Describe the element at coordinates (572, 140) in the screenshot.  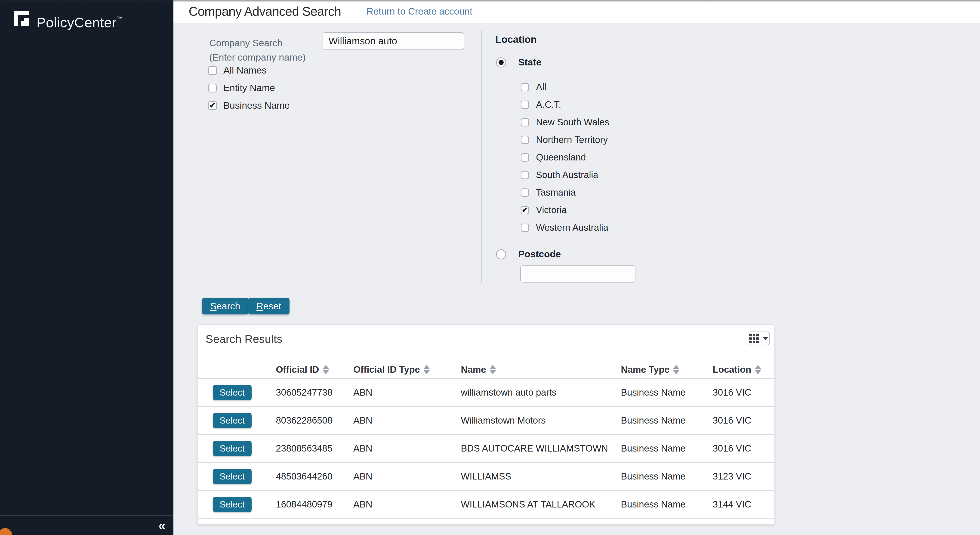
I see `state-nt-label: Northern Territory` at that location.